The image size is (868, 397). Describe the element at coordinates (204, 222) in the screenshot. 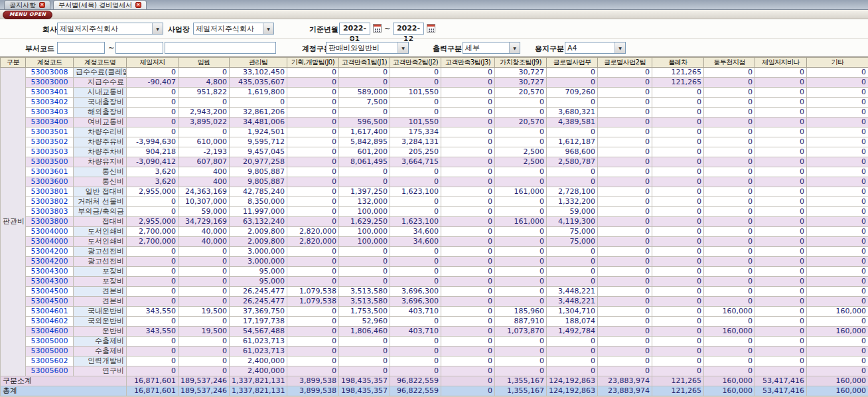

I see `amount-cell: 34,729,169` at that location.